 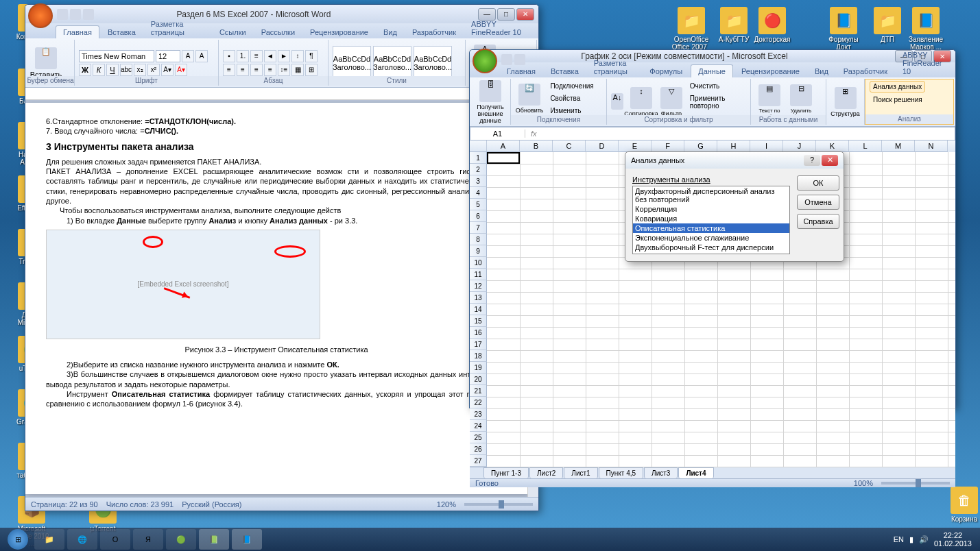 I want to click on superscript-button: x², so click(x=154, y=70).